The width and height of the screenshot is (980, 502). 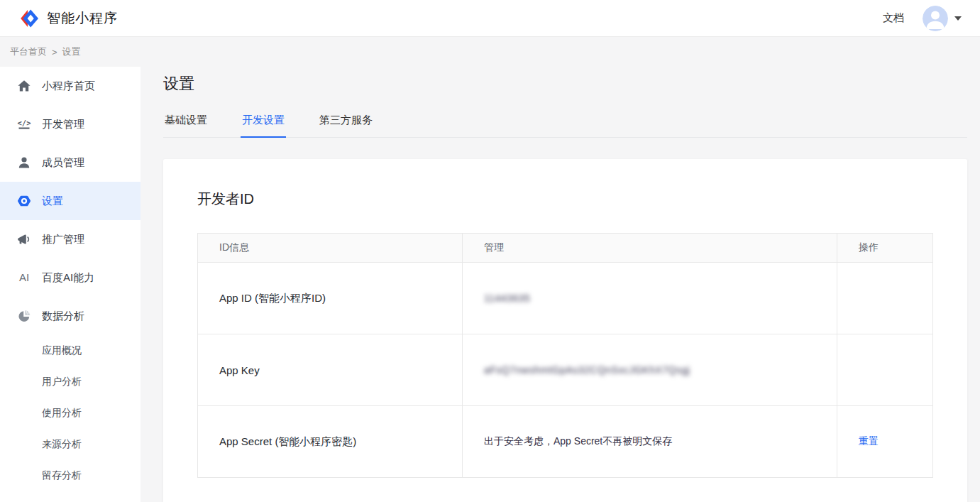 What do you see at coordinates (578, 442) in the screenshot?
I see `value-text: 出于安全考虑，App Secret不再被明文保存` at bounding box center [578, 442].